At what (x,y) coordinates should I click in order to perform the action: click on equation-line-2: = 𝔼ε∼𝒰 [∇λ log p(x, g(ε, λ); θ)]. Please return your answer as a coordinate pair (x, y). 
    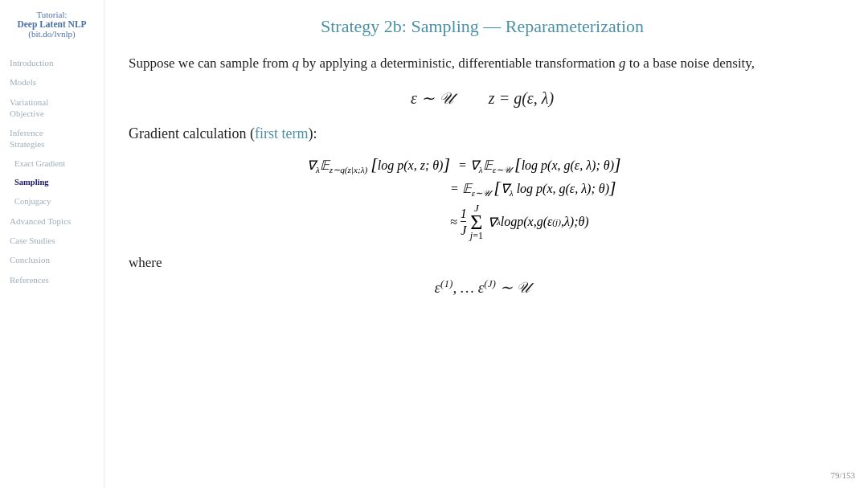
    Looking at the image, I should click on (643, 188).